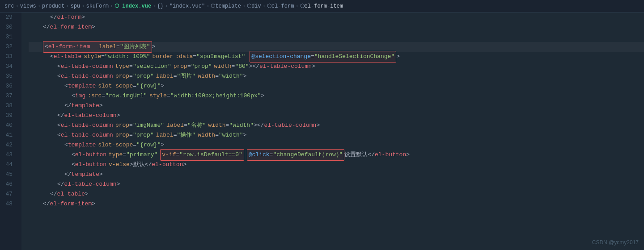 Image resolution: width=644 pixels, height=250 pixels. Describe the element at coordinates (11, 131) in the screenshot. I see `line-numbers: 29 30 31 32 33 34 35 36 37 38 39 40 41 4…` at that location.